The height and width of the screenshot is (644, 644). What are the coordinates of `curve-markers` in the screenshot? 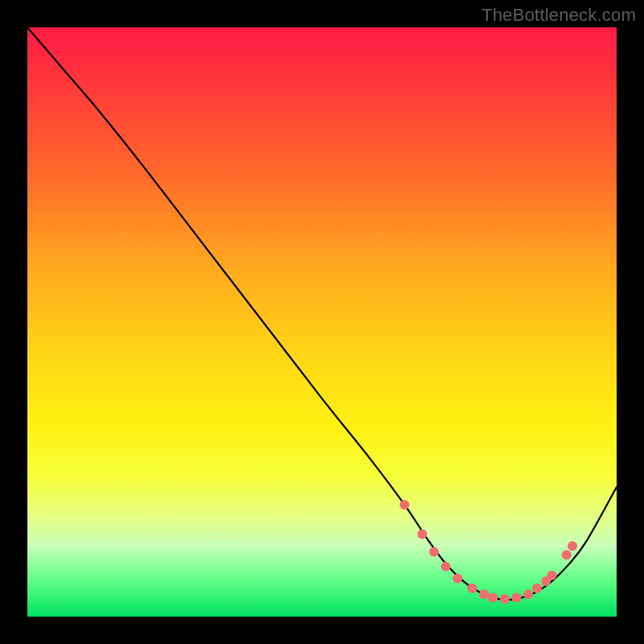 It's located at (488, 552).